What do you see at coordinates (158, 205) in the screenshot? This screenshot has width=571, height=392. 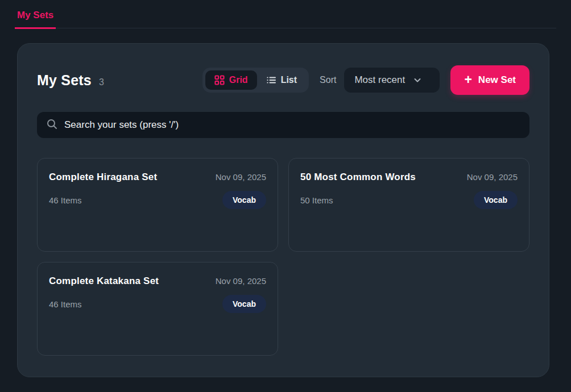 I see `set-card-complete-hiragana: Complete Hiragana Set Nov 09, 2025 46 It…` at bounding box center [158, 205].